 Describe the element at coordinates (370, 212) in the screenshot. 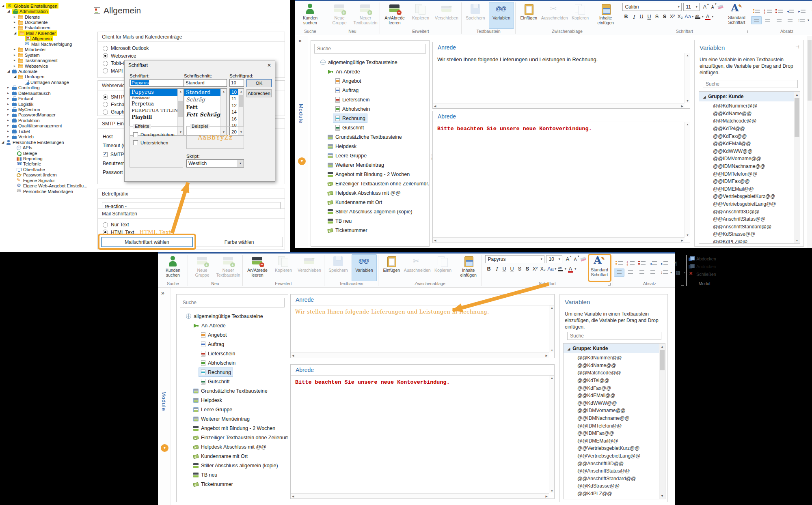

I see `textblock-tree-item: Stiller Abschluss allgemein (kopie)` at that location.